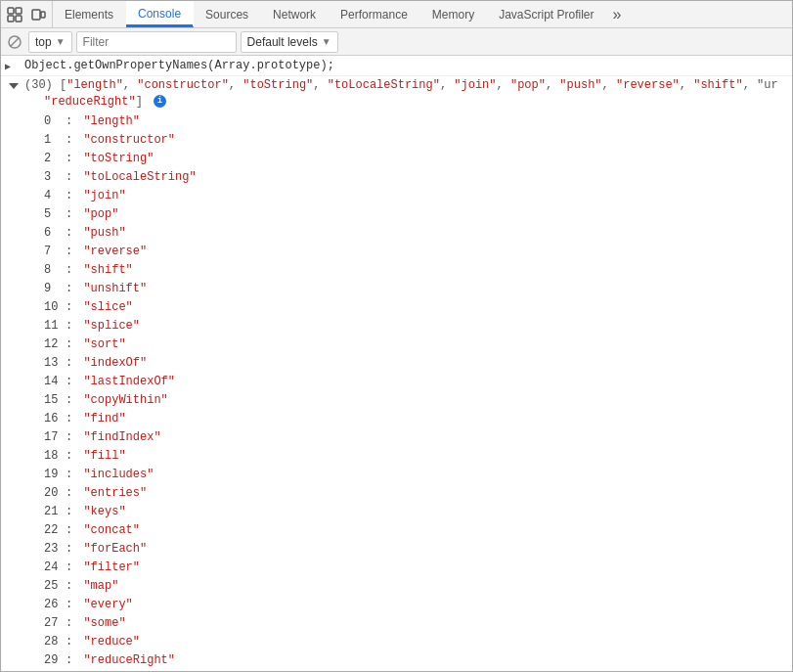 Image resolution: width=793 pixels, height=672 pixels. Describe the element at coordinates (295, 14) in the screenshot. I see `tab-network: Network` at that location.